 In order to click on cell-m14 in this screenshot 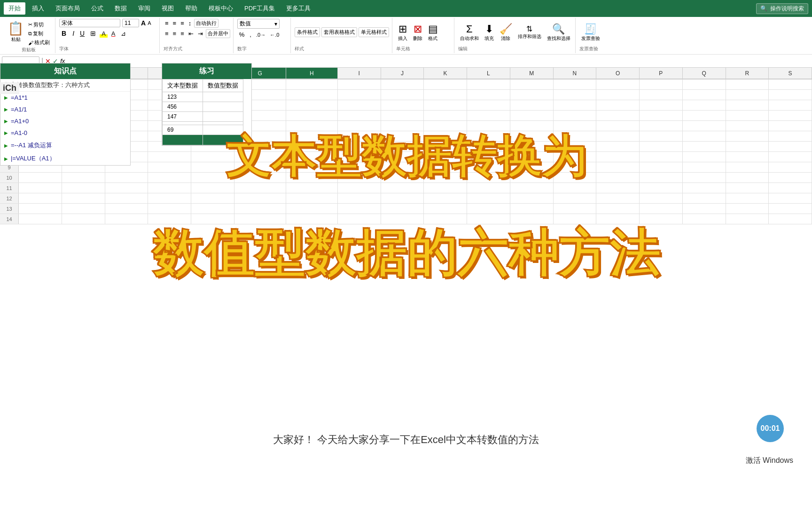, I will do `click(532, 219)`.